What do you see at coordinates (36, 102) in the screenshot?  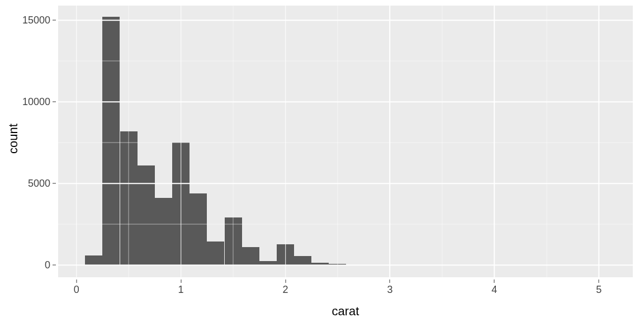 I see `y-tick-label: 10000` at bounding box center [36, 102].